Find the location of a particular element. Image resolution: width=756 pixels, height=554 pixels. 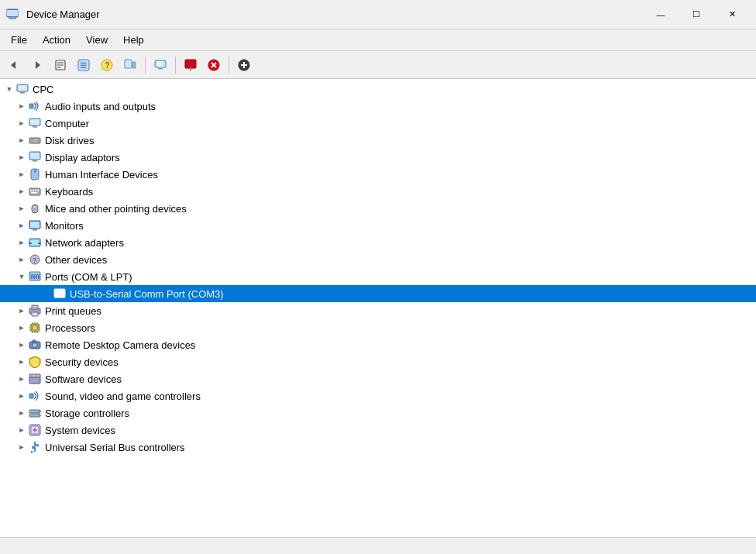

help-button: ? is located at coordinates (107, 65).